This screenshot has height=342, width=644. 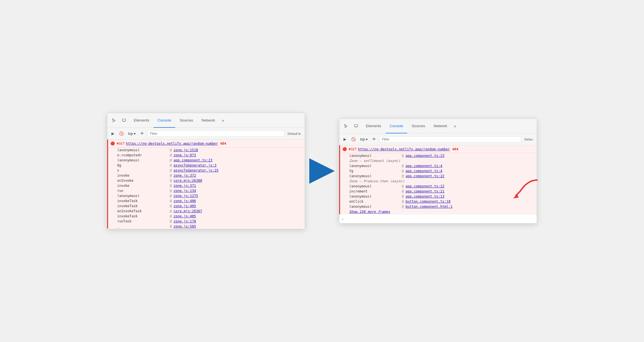 What do you see at coordinates (121, 134) in the screenshot?
I see `clear-icon: 🚫` at bounding box center [121, 134].